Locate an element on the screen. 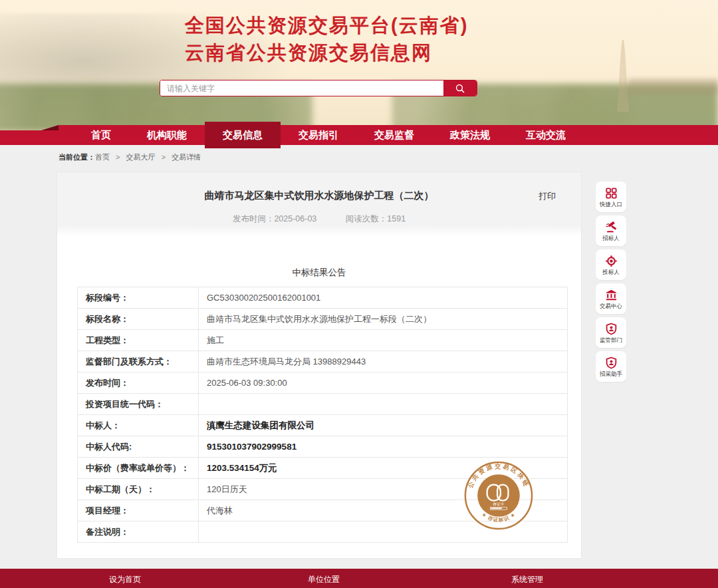  breadcrumb-prefix: 当前位置： is located at coordinates (77, 157).